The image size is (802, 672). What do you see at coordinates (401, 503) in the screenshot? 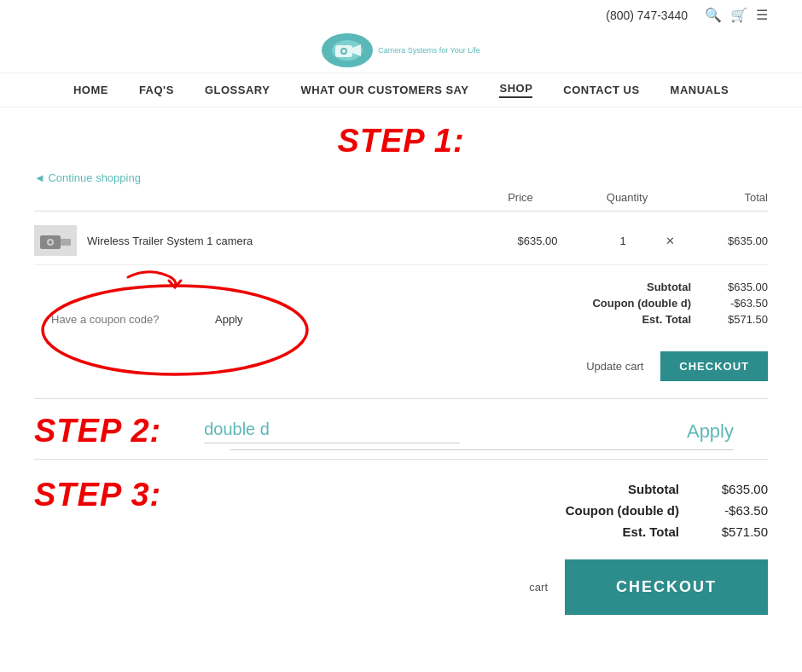
I see `step3-section: STEP 3: Subtotal $635.00 Coupon (double …` at bounding box center [401, 503].